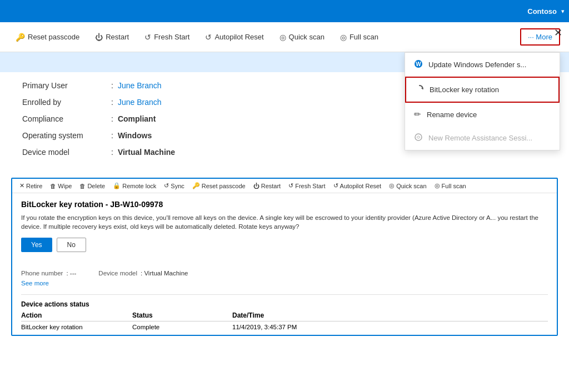  Describe the element at coordinates (482, 64) in the screenshot. I see `update-defender-item: W Update Windows Defender s...` at that location.